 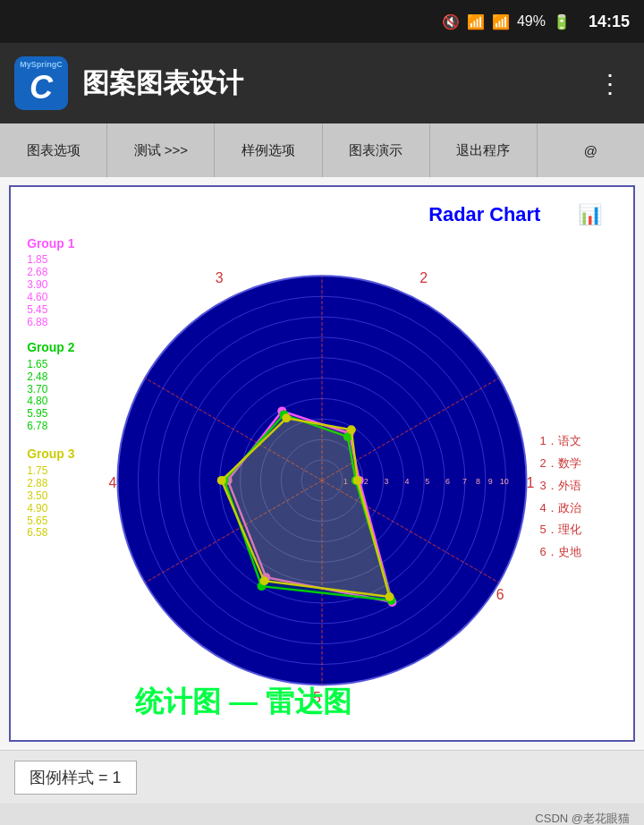 What do you see at coordinates (490, 481) in the screenshot?
I see `svg-text: 9` at bounding box center [490, 481].